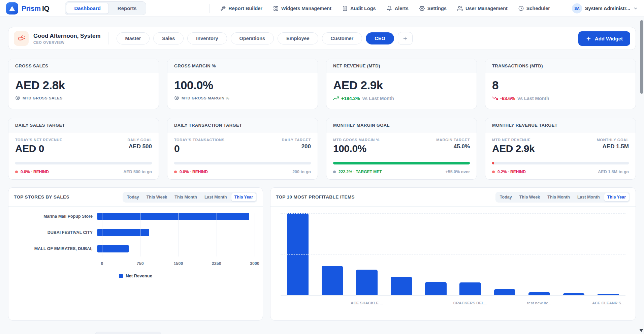 Image resolution: width=644 pixels, height=334 pixels. What do you see at coordinates (401, 149) in the screenshot?
I see `target-card-monthly-margin-goal: MONTHLY MARGIN GOALMTD GROSS MARGIN %100…` at bounding box center [401, 149].